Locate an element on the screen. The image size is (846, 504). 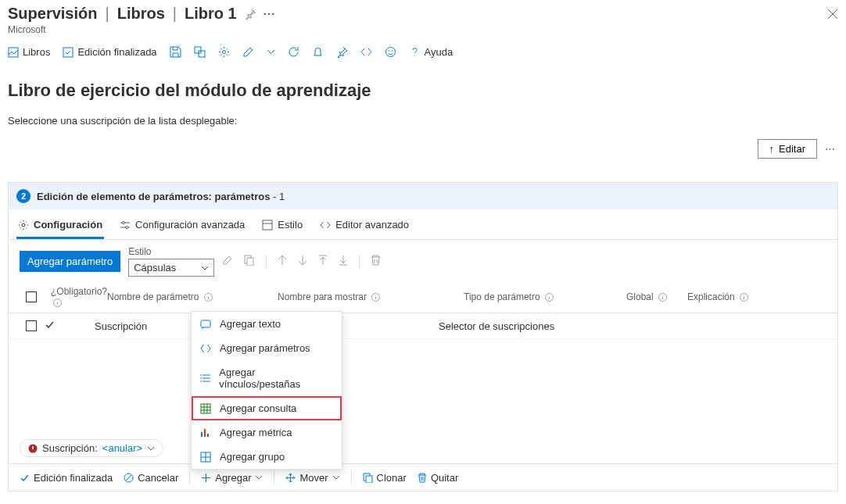
alert-icon is located at coordinates (317, 52).